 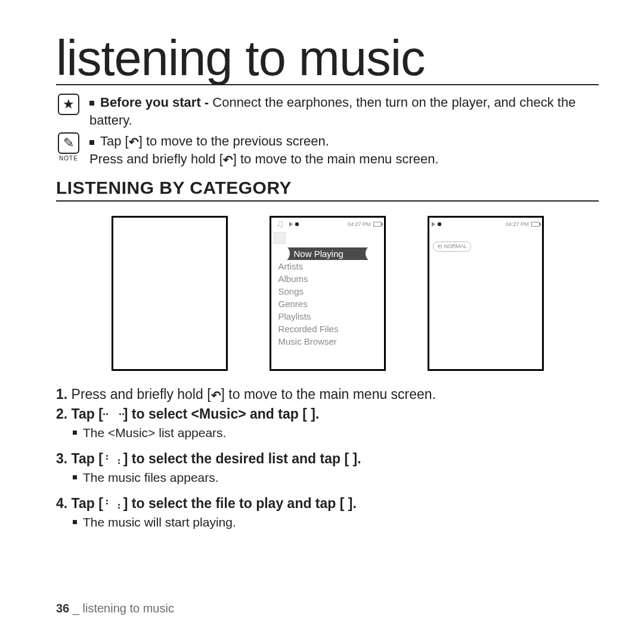 What do you see at coordinates (327, 503) in the screenshot?
I see `step-4: 4. Tap [] to select the file to play and…` at bounding box center [327, 503].